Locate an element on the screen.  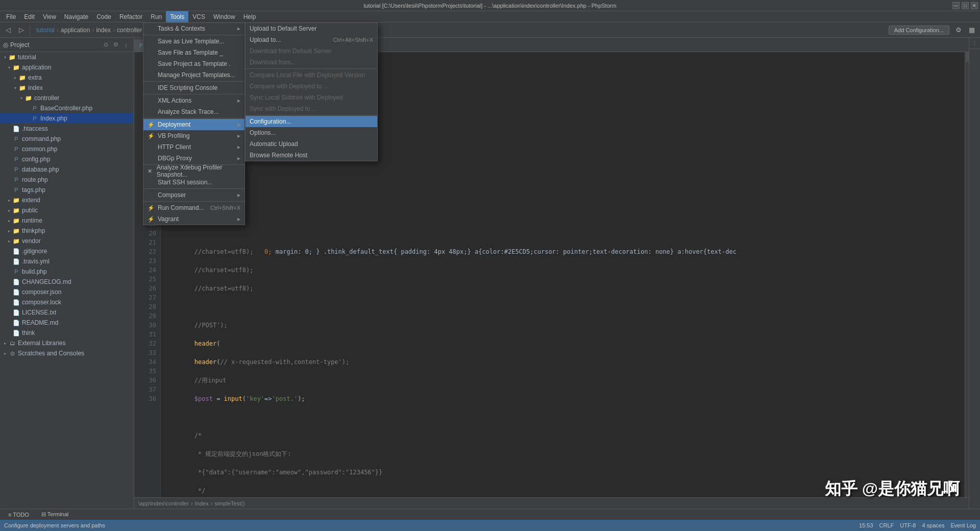
folder-icon: 📁 is located at coordinates (16, 210).